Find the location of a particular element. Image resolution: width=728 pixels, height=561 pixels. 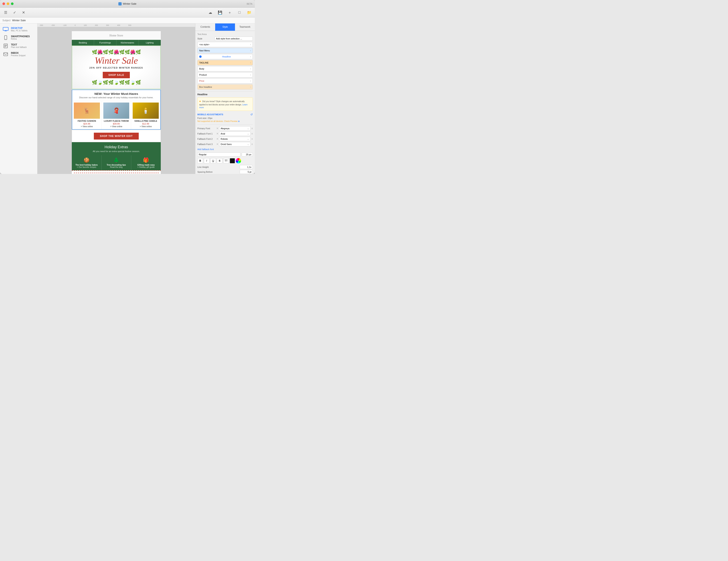

add-icon: ＋ is located at coordinates (230, 13).